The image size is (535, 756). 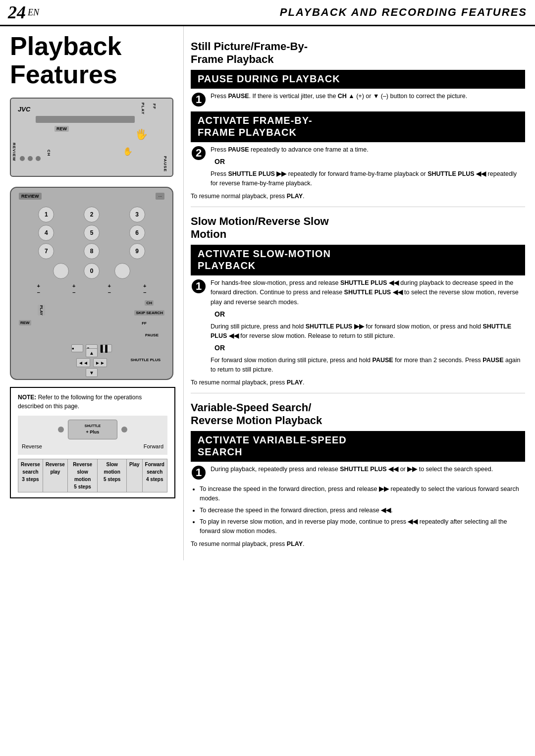 I want to click on shuttle-col-rev-play: Reverseplay, so click(x=55, y=476).